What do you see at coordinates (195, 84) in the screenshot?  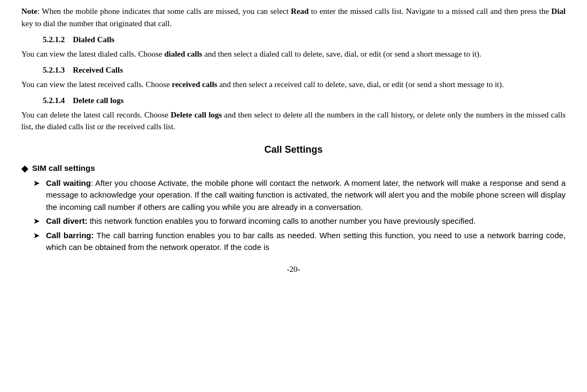 I see `section-5213-bold: received calls` at bounding box center [195, 84].